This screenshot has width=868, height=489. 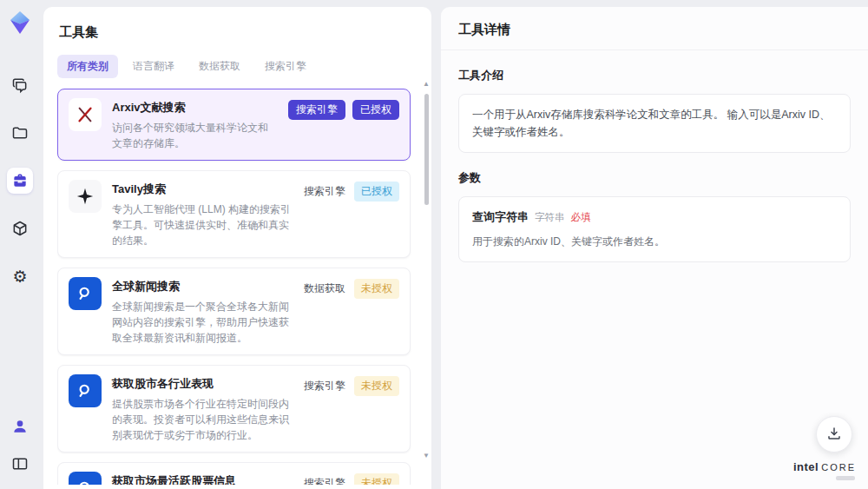 What do you see at coordinates (325, 288) in the screenshot?
I see `category-badge: 数据获取` at bounding box center [325, 288].